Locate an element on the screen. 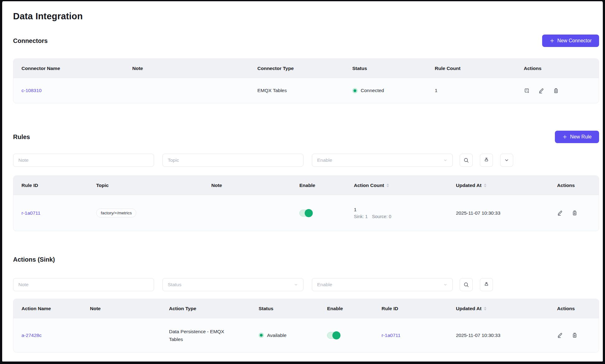 This screenshot has width=605, height=364. actions-search-button is located at coordinates (466, 285).